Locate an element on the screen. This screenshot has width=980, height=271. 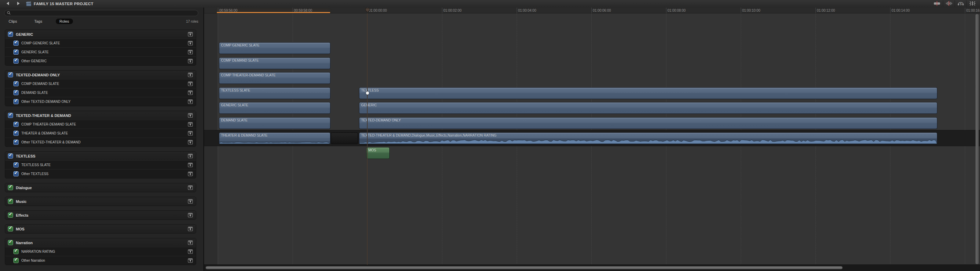
timeline-clip: TEXTLESS SLATE is located at coordinates (275, 94).